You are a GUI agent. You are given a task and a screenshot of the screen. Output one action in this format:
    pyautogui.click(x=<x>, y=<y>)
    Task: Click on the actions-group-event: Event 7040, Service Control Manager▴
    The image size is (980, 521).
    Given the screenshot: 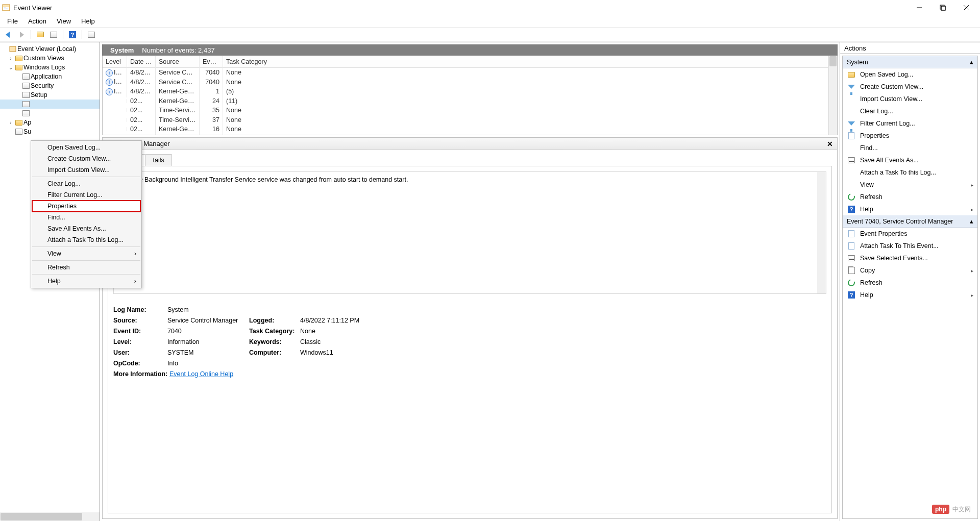 What is the action you would take?
    pyautogui.click(x=910, y=221)
    